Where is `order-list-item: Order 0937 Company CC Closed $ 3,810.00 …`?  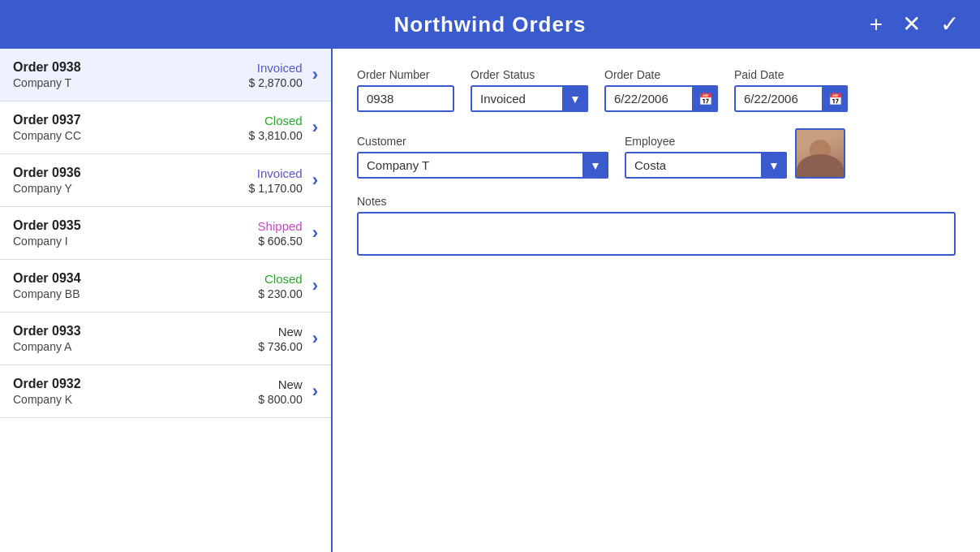 order-list-item: Order 0937 Company CC Closed $ 3,810.00 … is located at coordinates (165, 128).